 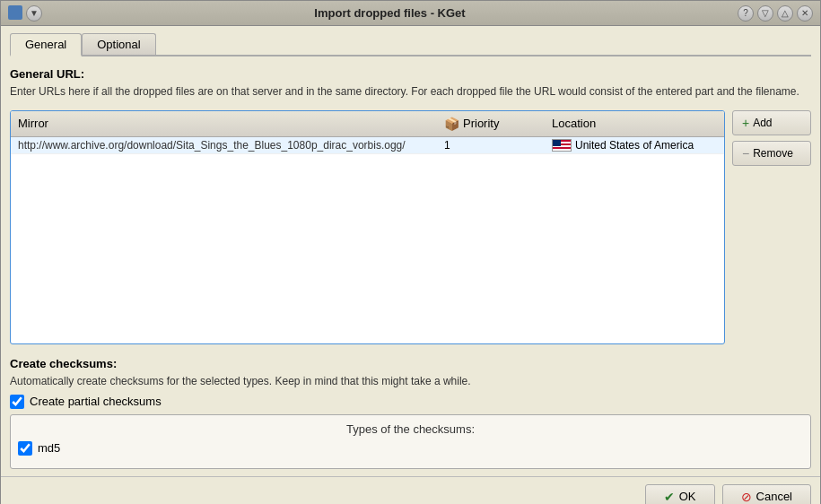 I want to click on add-icon: +, so click(x=746, y=123).